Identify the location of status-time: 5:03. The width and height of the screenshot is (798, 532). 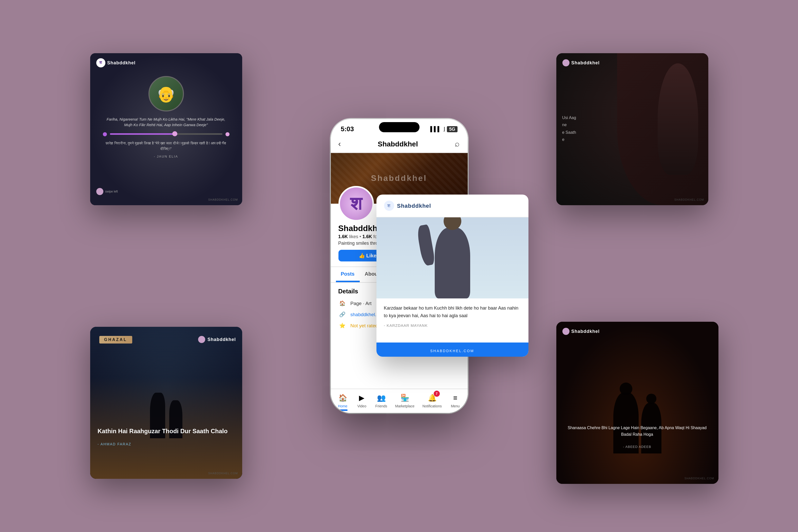
(347, 129).